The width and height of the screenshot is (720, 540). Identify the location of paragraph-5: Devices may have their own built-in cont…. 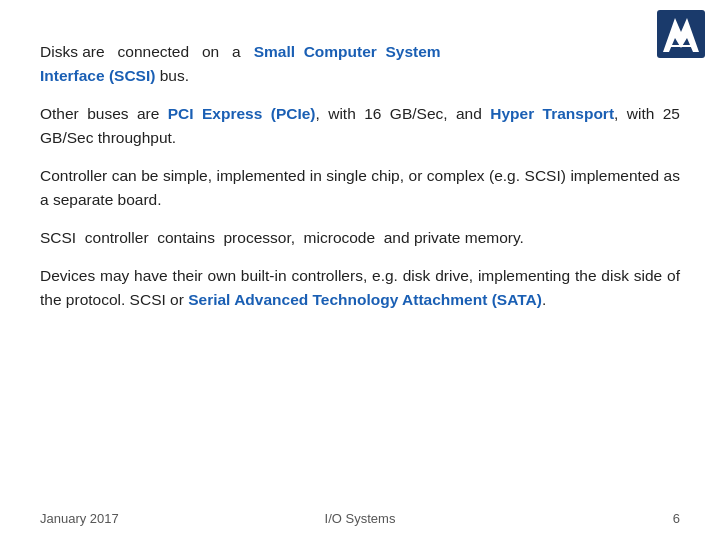
(360, 288).